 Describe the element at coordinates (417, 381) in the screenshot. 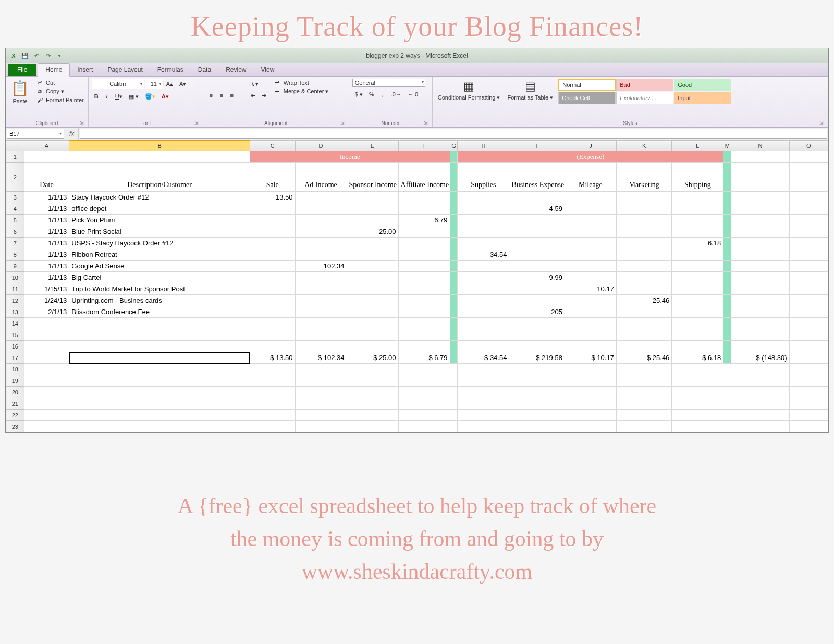

I see `table-row: 19` at that location.